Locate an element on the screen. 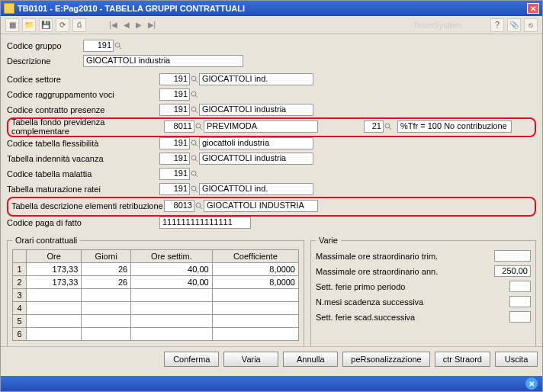 The width and height of the screenshot is (543, 392). nav-prev: ◀ is located at coordinates (127, 24).